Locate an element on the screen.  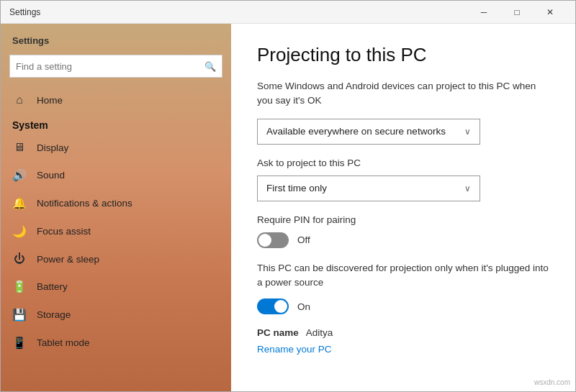
sound-icon: 🔊 is located at coordinates (19, 176).